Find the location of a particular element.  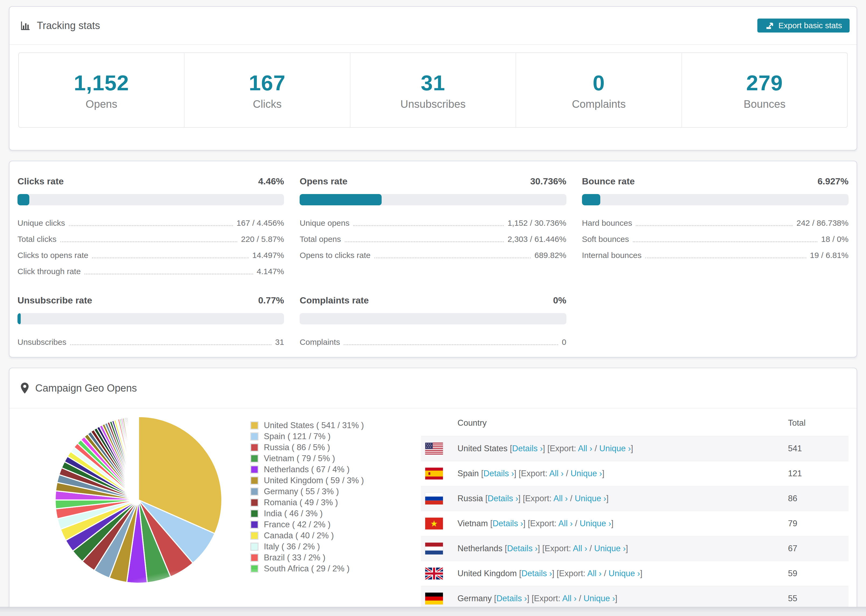

legend-item-russia: Russia ( 86 / 5% ) is located at coordinates (332, 448).